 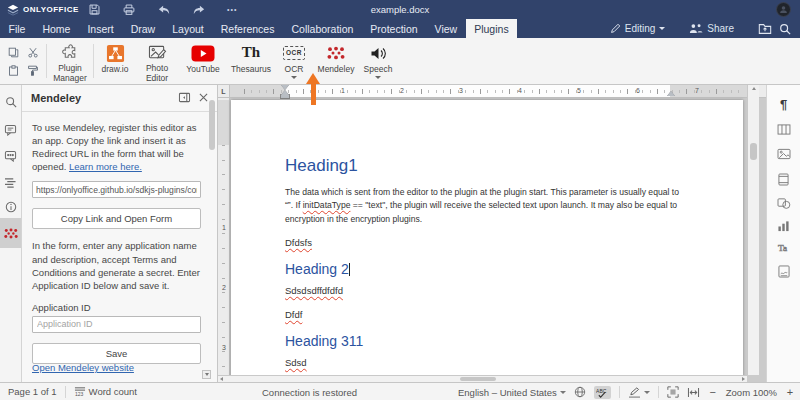 What do you see at coordinates (638, 28) in the screenshot?
I see `editing-mode-button: Editing` at bounding box center [638, 28].